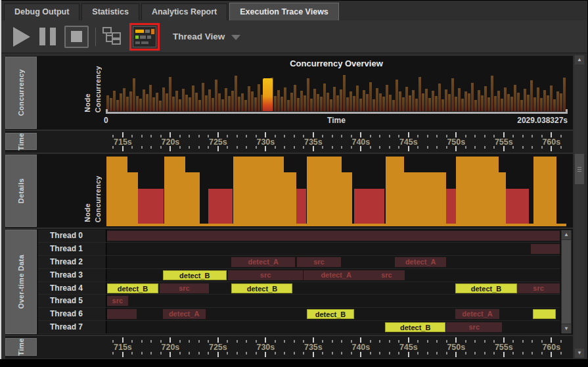 The image size is (588, 367). What do you see at coordinates (236, 37) in the screenshot?
I see `chevron-down-icon` at bounding box center [236, 37].